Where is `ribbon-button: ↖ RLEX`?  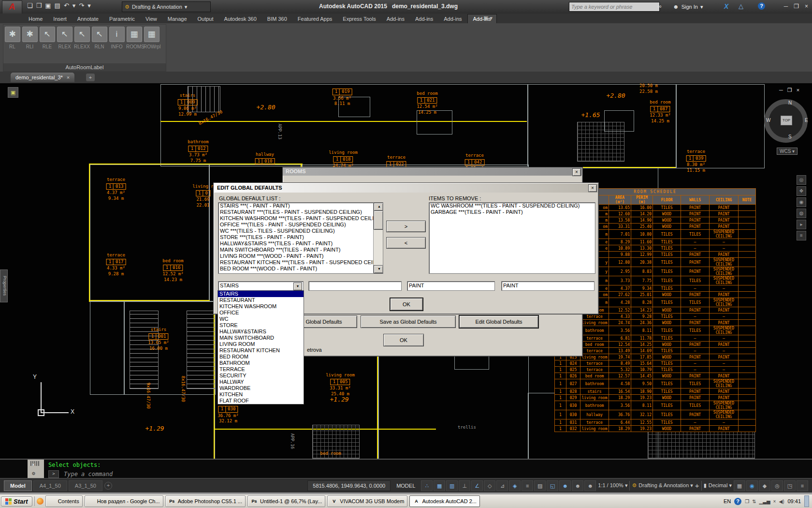
ribbon-button: ↖ RLEX is located at coordinates (65, 38).